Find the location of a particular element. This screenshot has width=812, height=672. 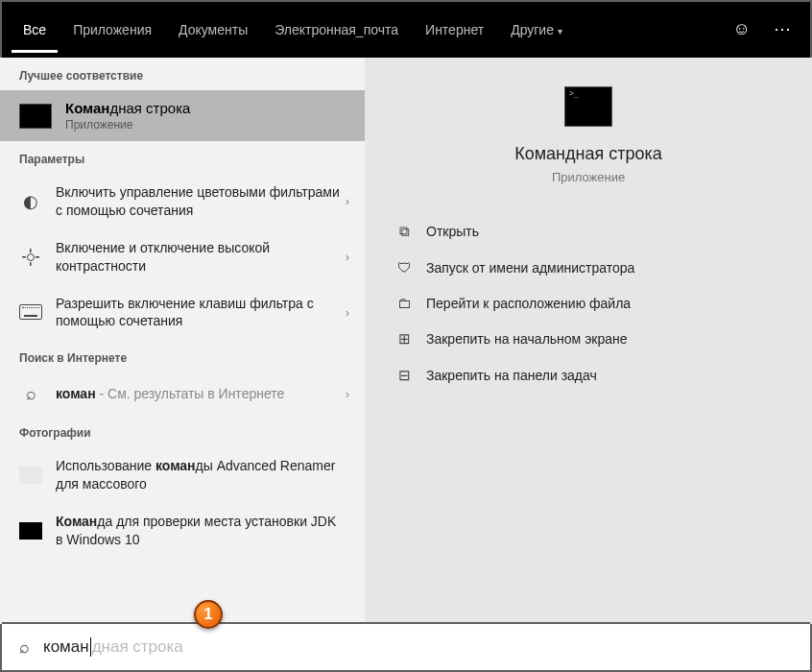

folder-icon: 🗀 is located at coordinates (404, 303).